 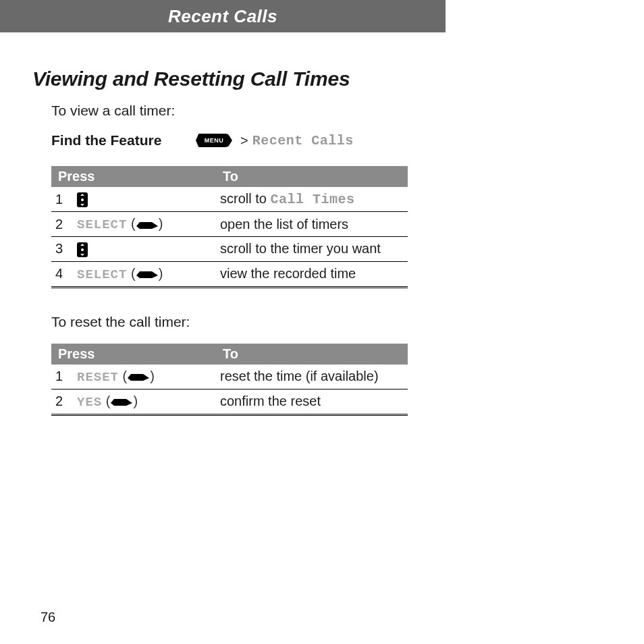 I want to click on to-text: scroll to, so click(x=245, y=198).